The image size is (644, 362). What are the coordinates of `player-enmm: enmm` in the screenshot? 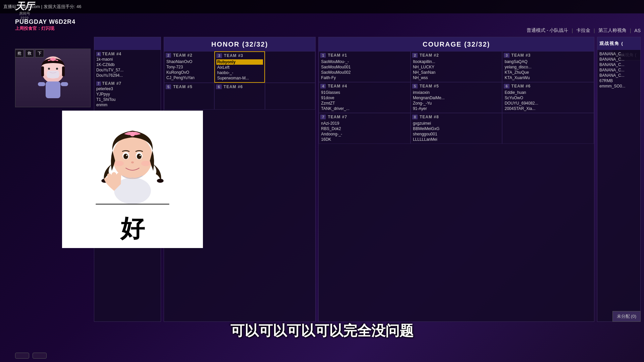 It's located at (127, 105).